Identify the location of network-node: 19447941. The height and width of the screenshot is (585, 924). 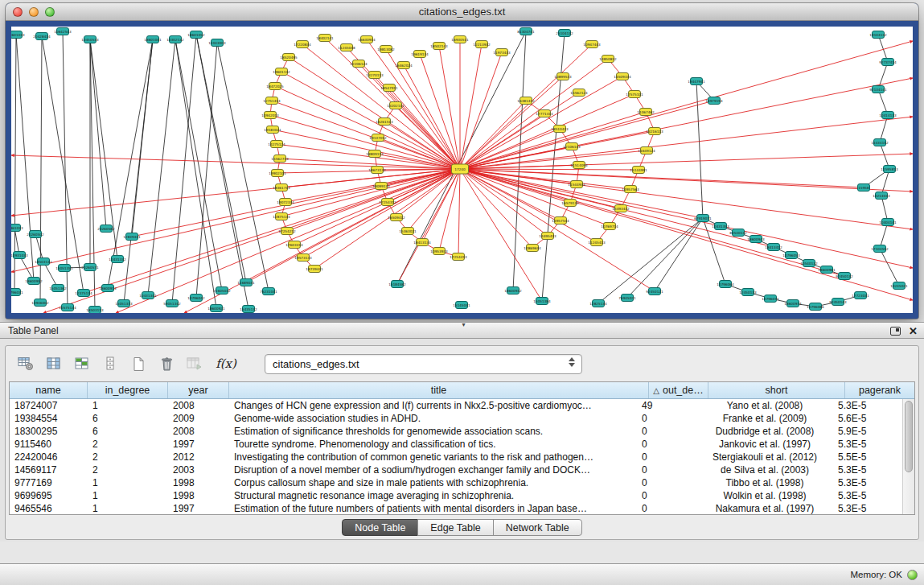
(696, 82).